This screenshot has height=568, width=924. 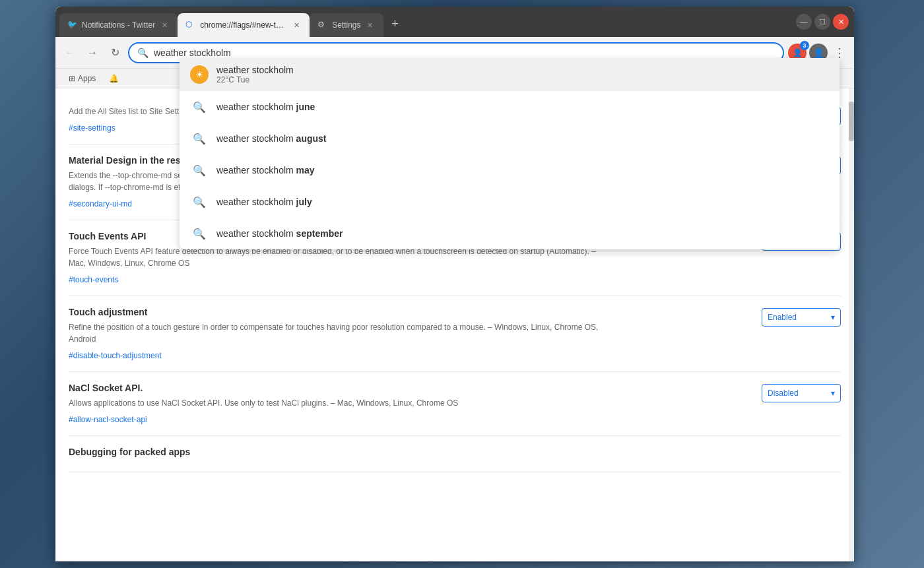 What do you see at coordinates (804, 22) in the screenshot?
I see `minimize-button: —` at bounding box center [804, 22].